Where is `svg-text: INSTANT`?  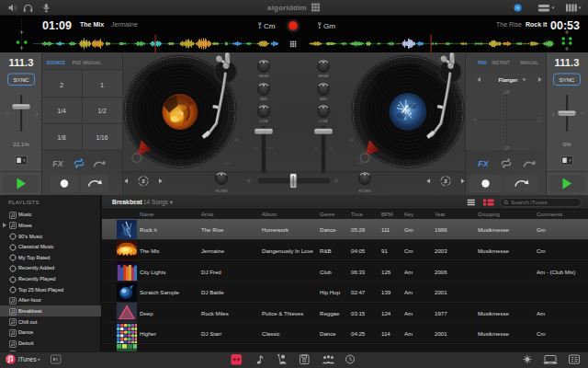 svg-text: INSTANT is located at coordinates (501, 63).